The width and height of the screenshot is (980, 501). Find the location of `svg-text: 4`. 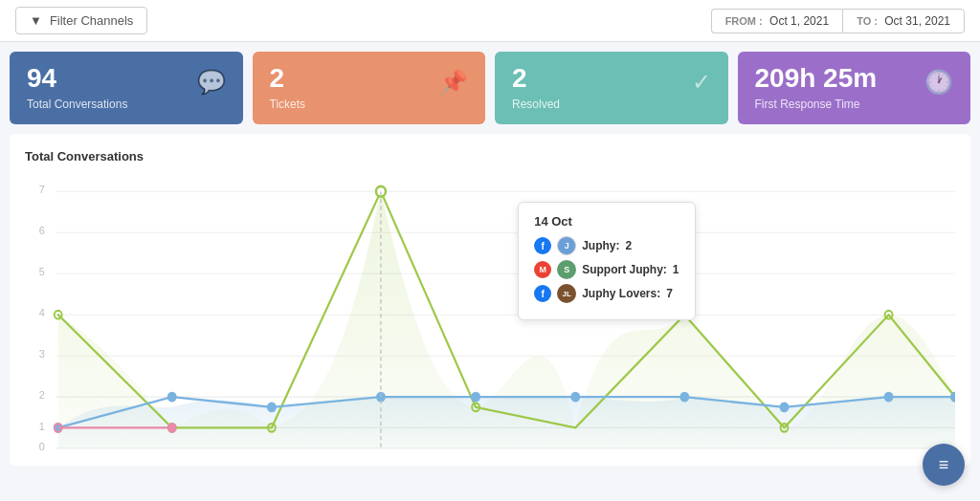

svg-text: 4 is located at coordinates (42, 313).